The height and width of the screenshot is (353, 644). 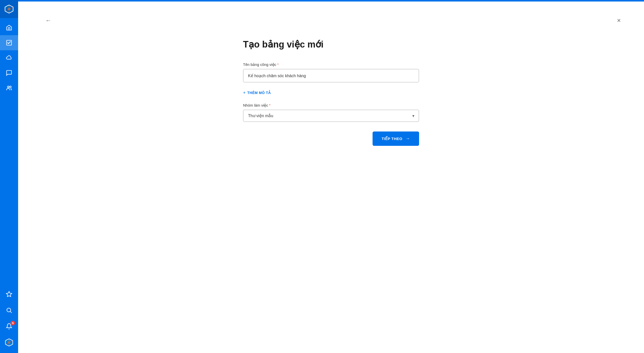 What do you see at coordinates (9, 320) in the screenshot?
I see `sidebar-bottom: N` at bounding box center [9, 320].